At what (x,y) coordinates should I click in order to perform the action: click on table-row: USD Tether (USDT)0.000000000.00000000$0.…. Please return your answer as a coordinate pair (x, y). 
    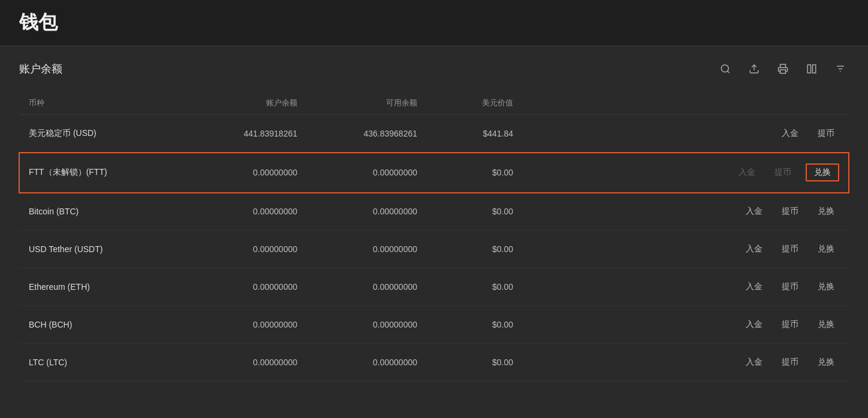
    Looking at the image, I should click on (434, 249).